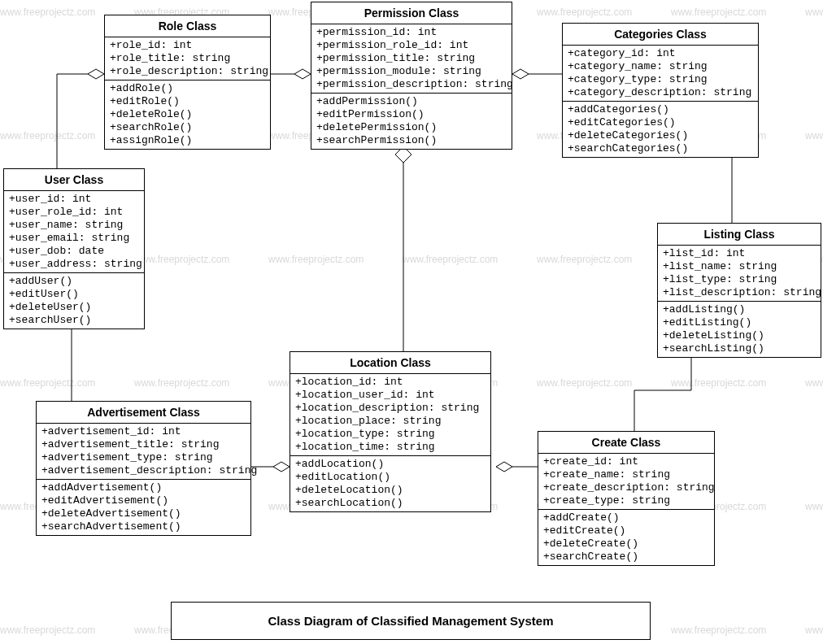 Image resolution: width=823 pixels, height=644 pixels. What do you see at coordinates (739, 329) in the screenshot?
I see `class-operations: +addListing()+editListing()+deleteListin…` at bounding box center [739, 329].